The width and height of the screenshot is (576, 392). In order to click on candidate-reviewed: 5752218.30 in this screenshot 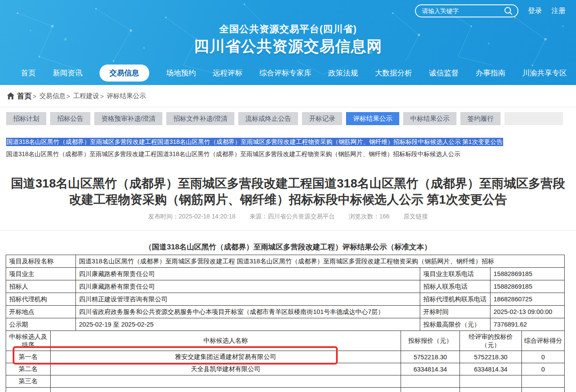, I will do `click(491, 357)`.